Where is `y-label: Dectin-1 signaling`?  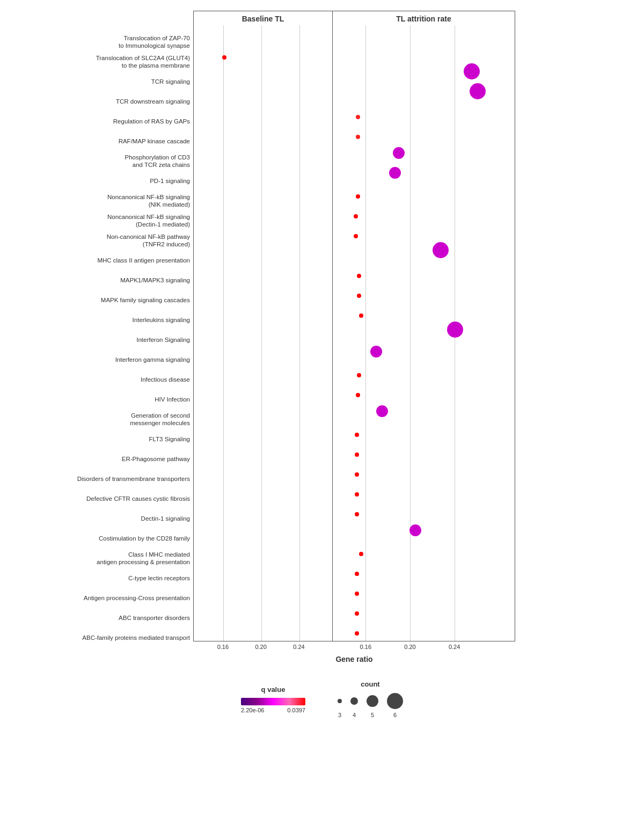
y-label: Dectin-1 signaling is located at coordinates (165, 519).